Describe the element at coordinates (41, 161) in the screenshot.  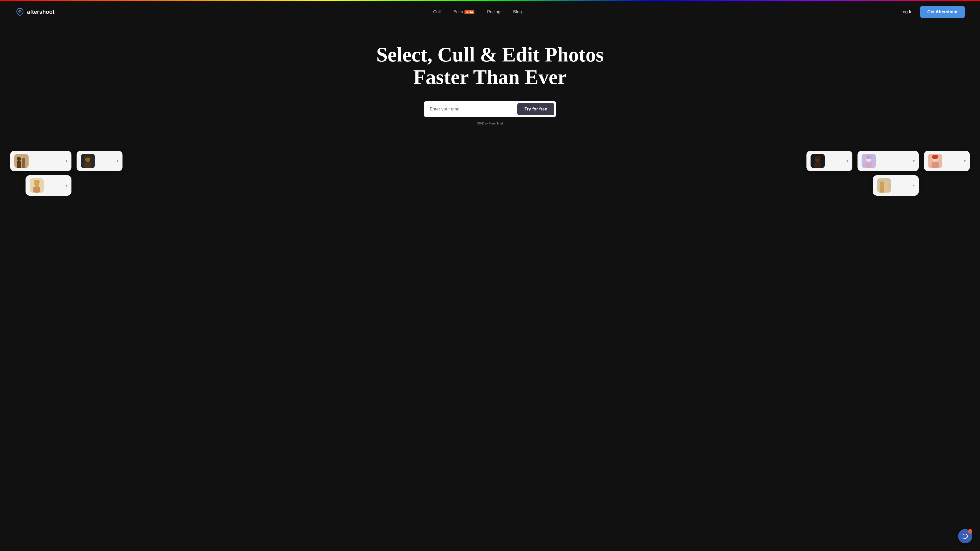
I see `photo-card-1: ▾` at that location.